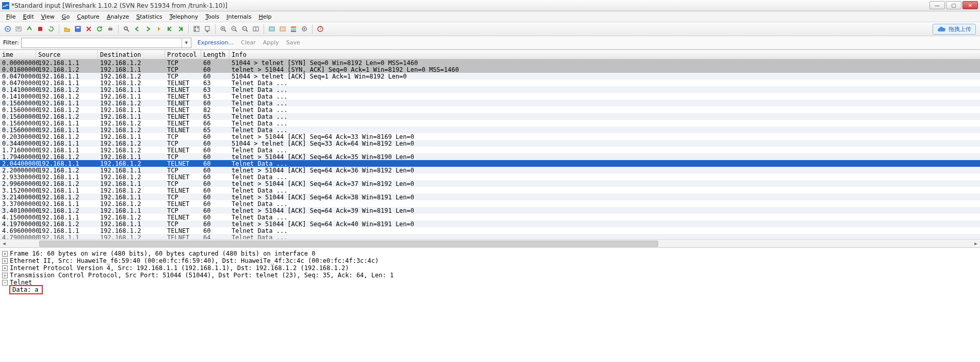 The image size is (980, 362). What do you see at coordinates (40, 29) in the screenshot?
I see `stop-capture-icon` at bounding box center [40, 29].